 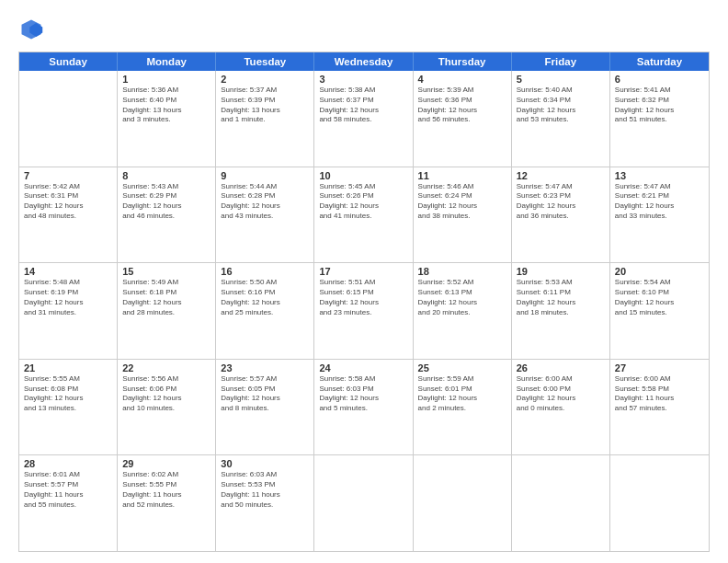 What do you see at coordinates (462, 394) in the screenshot?
I see `day-info: Sunrise: 5:59 AM Sunset: 6:01 PM Dayligh…` at bounding box center [462, 394].